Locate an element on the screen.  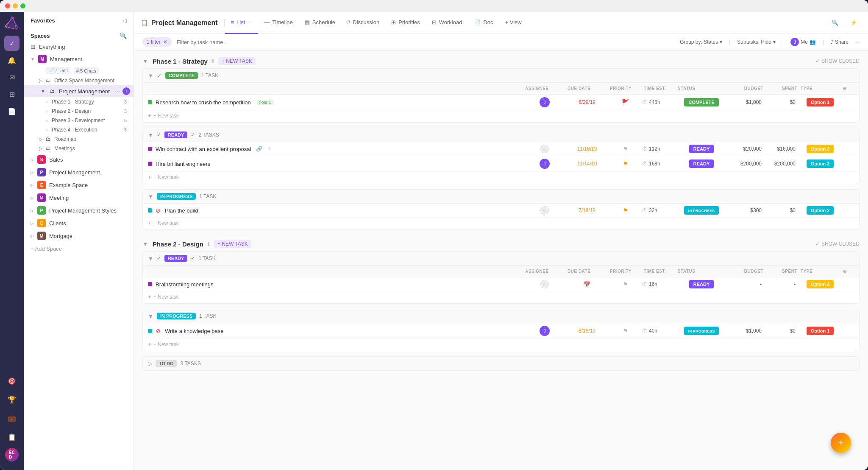
p2-ready-collapse: ▼ is located at coordinates (151, 259).